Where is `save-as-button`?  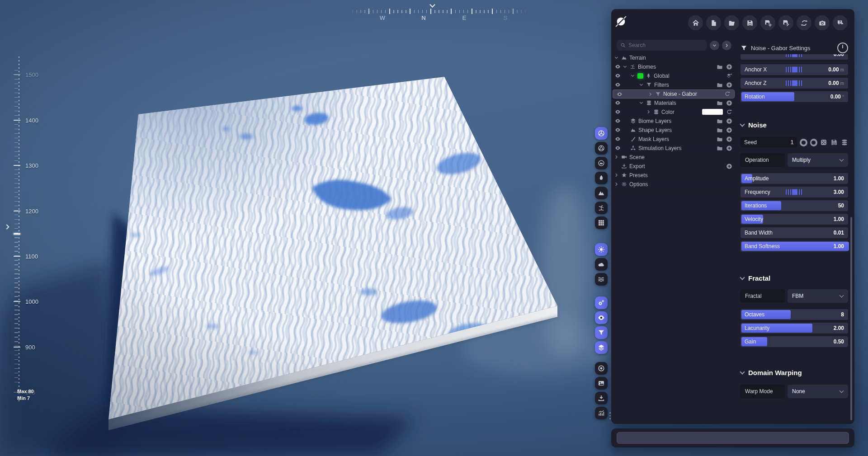
save-as-button is located at coordinates (768, 23).